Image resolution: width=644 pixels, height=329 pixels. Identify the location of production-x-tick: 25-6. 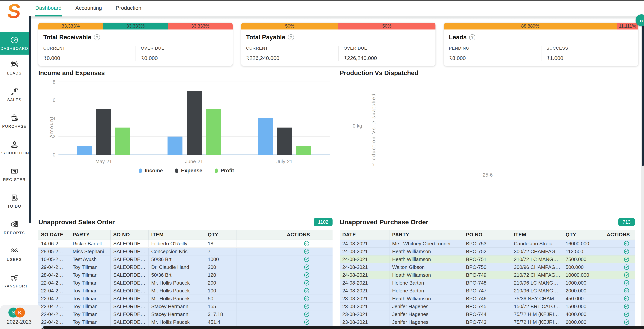
(488, 175).